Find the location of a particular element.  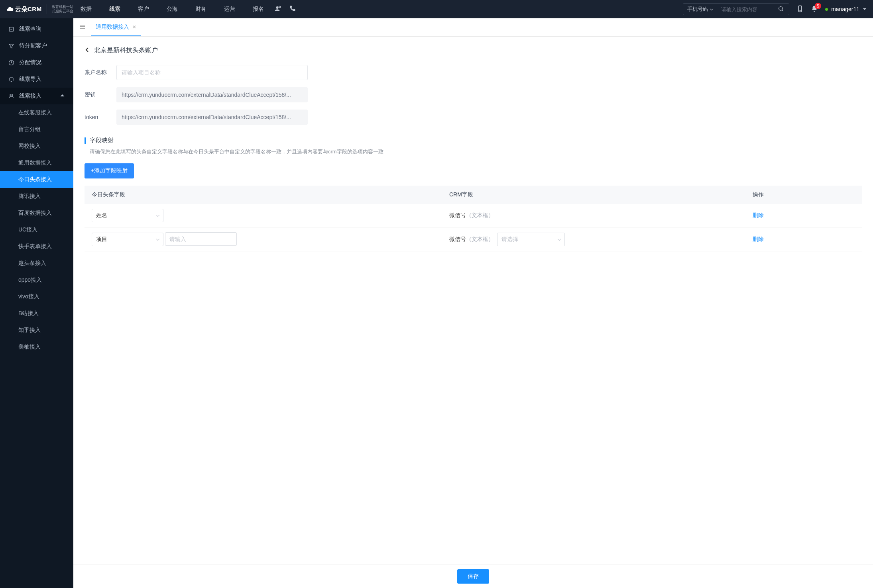

sidebar-sub-7: UC接入 is located at coordinates (37, 230).